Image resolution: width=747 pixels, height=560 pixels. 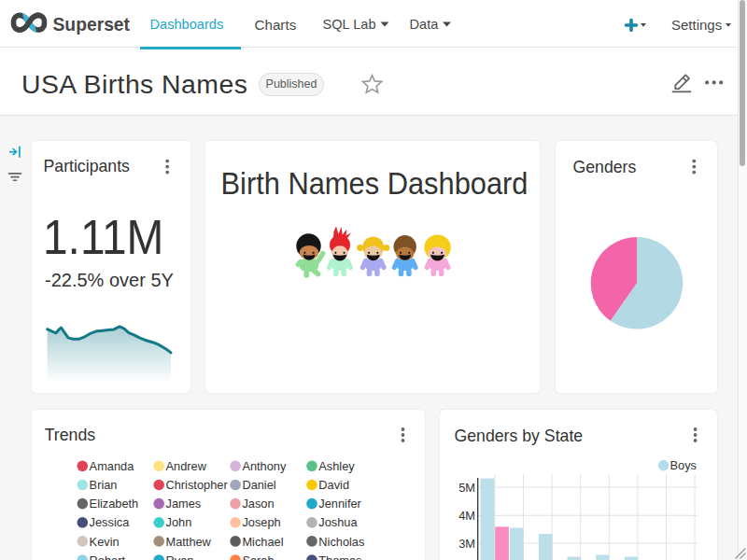 I want to click on svg-text: Jennifer, so click(x=340, y=504).